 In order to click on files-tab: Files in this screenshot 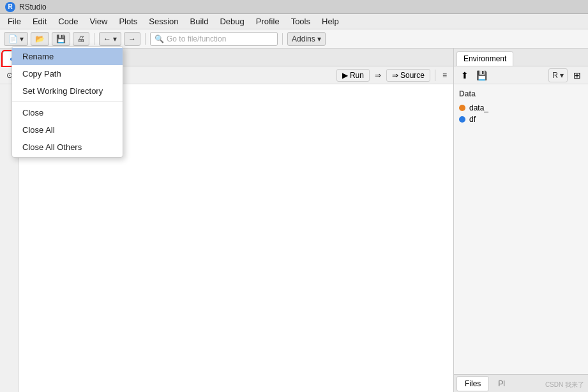, I will do `click(472, 384)`.